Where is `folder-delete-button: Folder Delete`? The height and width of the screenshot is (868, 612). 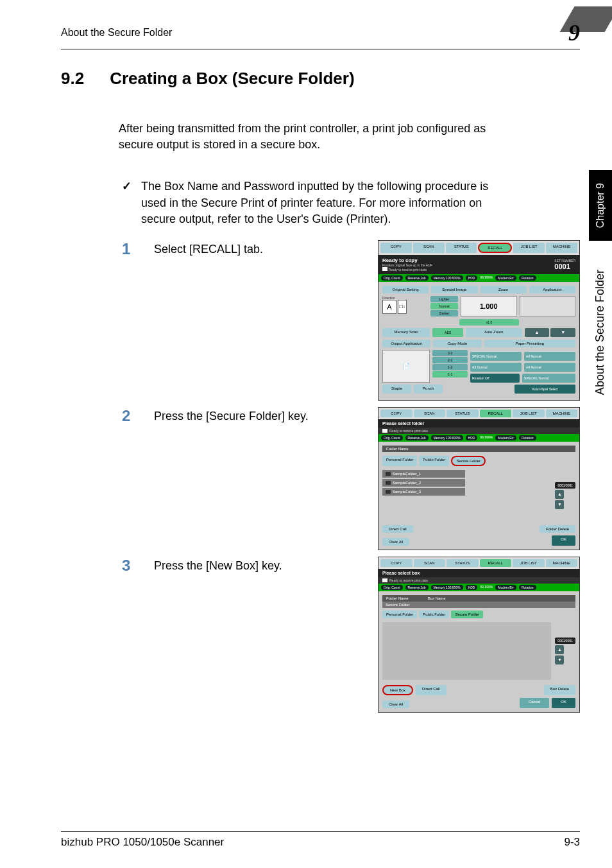 folder-delete-button: Folder Delete is located at coordinates (557, 529).